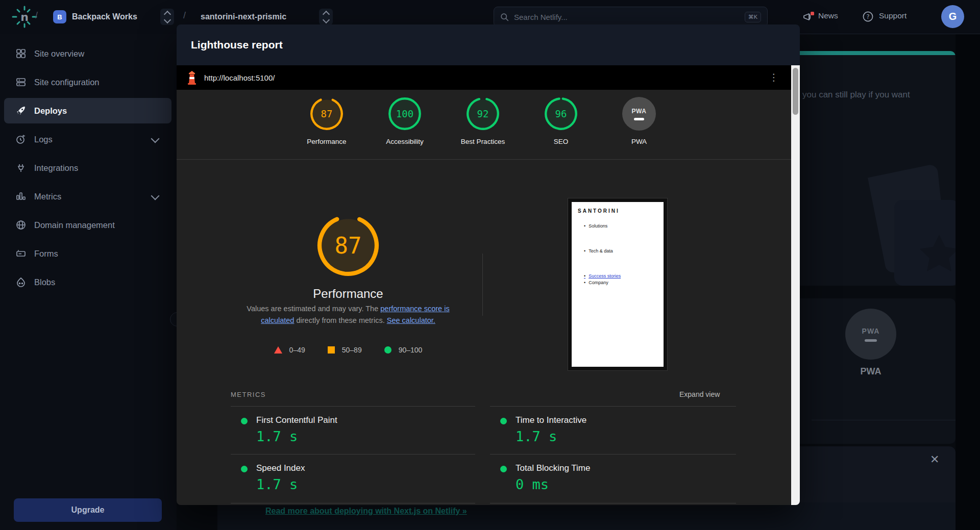  Describe the element at coordinates (795, 91) in the screenshot. I see `modal-scrollbar-thumb` at that location.